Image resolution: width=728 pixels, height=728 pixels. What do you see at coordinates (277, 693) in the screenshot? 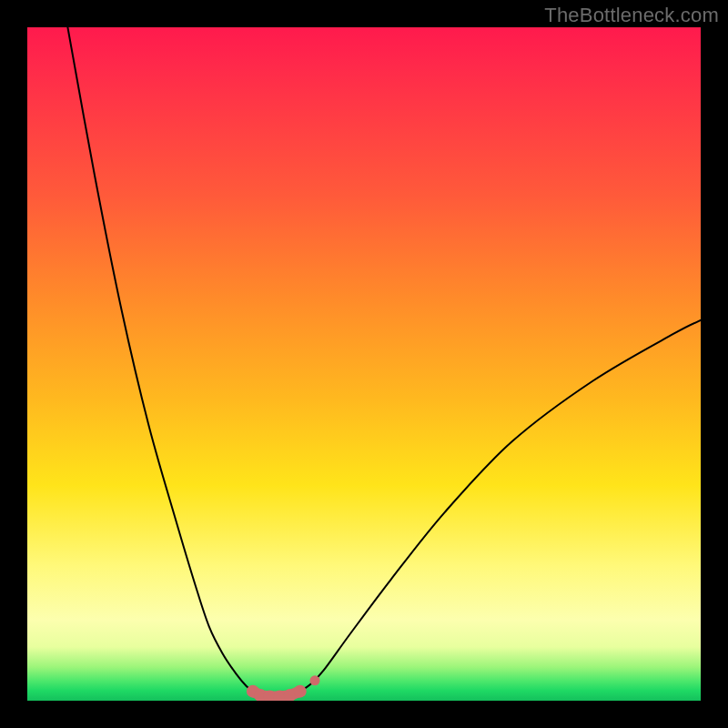
I see `valley-markers` at bounding box center [277, 693].